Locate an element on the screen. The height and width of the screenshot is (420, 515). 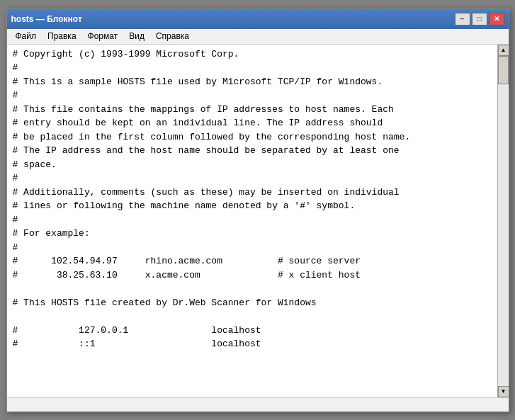
menu-bar: Файл Правка Формат Вид Справка is located at coordinates (258, 37).